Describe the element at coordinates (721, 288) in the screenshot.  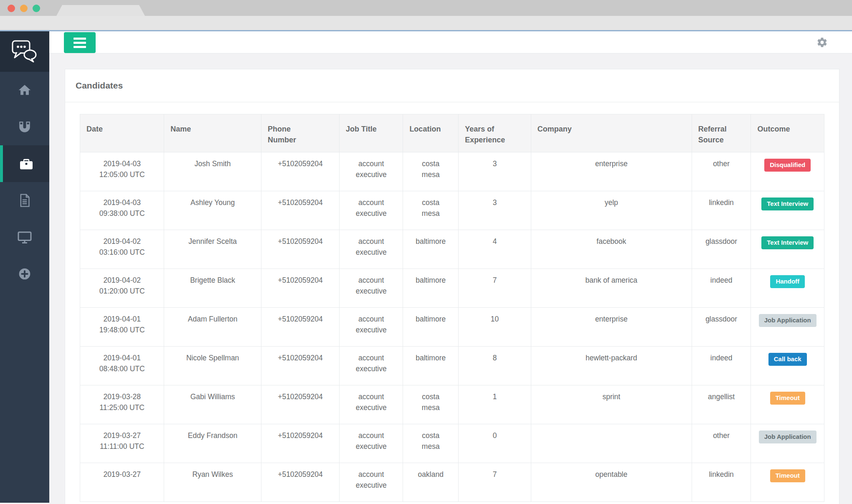
I see `cell-referral-source: indeed` at that location.